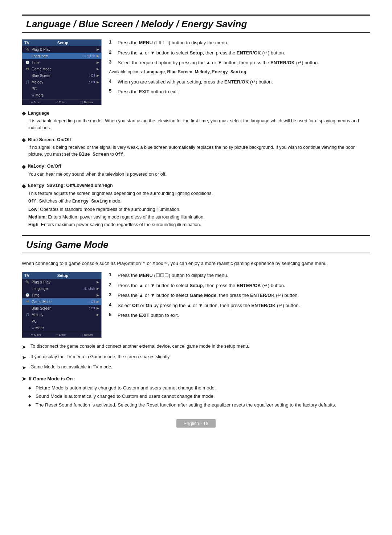 The height and width of the screenshot is (535, 392). What do you see at coordinates (196, 121) in the screenshot?
I see `bullet-language: ◆ Language It is variable depending on t…` at bounding box center [196, 121].